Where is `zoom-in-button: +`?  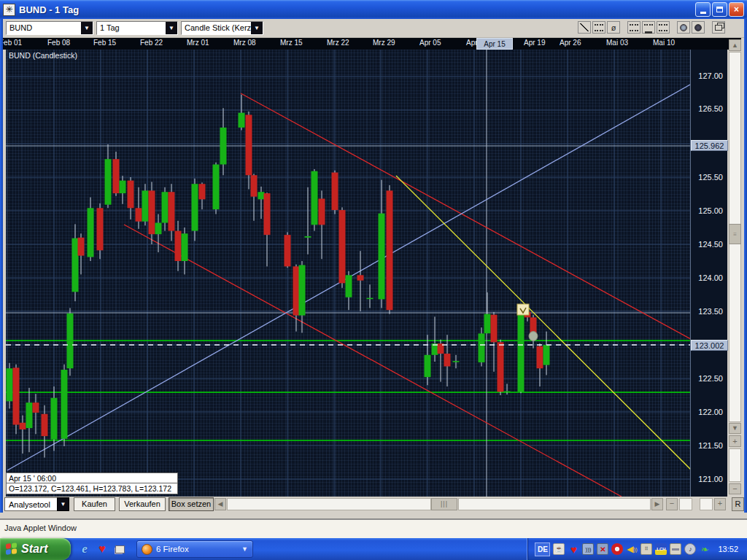 zoom-in-button: + is located at coordinates (735, 441).